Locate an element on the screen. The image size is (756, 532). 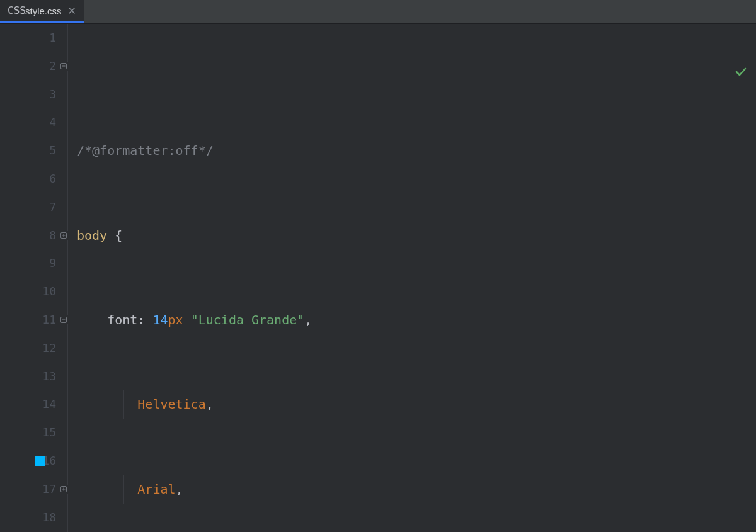
line-number: 8 is located at coordinates (48, 235).